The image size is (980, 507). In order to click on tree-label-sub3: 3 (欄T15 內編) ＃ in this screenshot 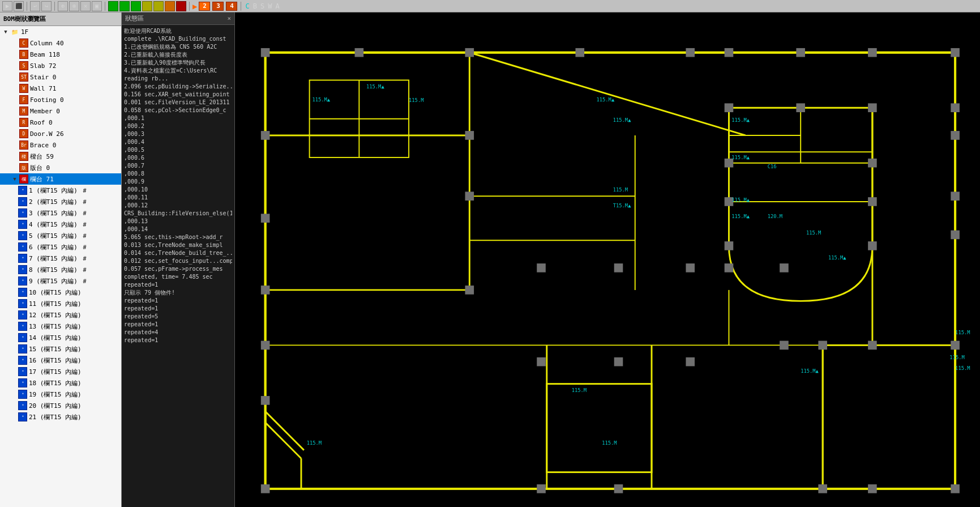, I will do `click(58, 213)`.